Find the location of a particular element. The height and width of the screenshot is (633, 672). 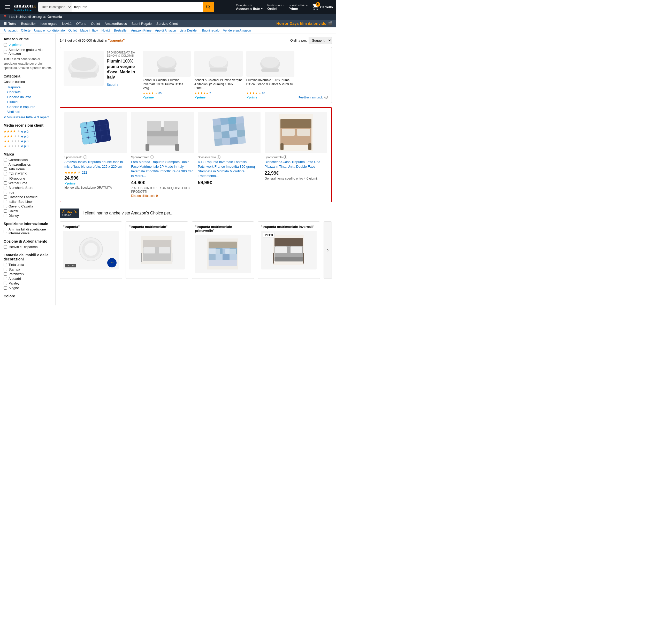

breadcrumb-app: App di Amazon is located at coordinates (166, 30).